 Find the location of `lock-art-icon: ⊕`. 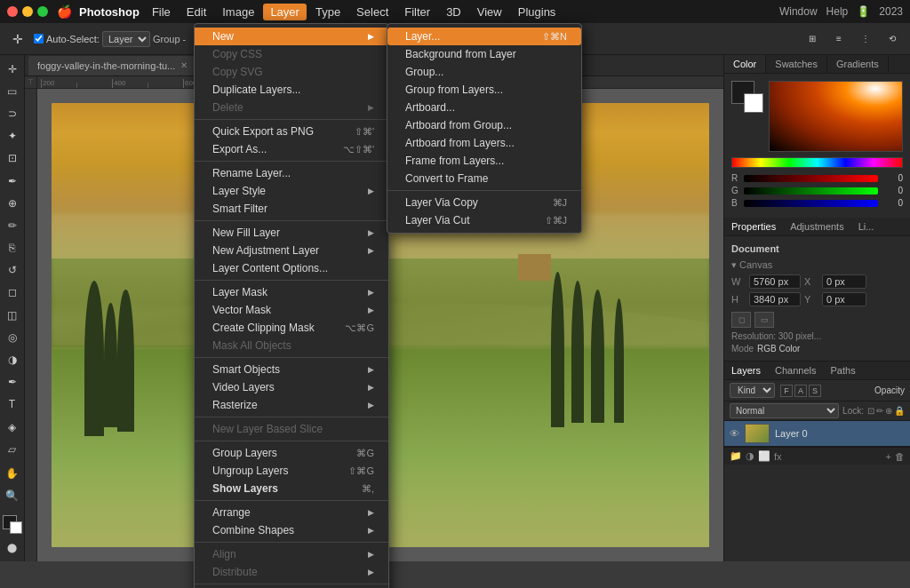

lock-art-icon: ⊕ is located at coordinates (889, 410).